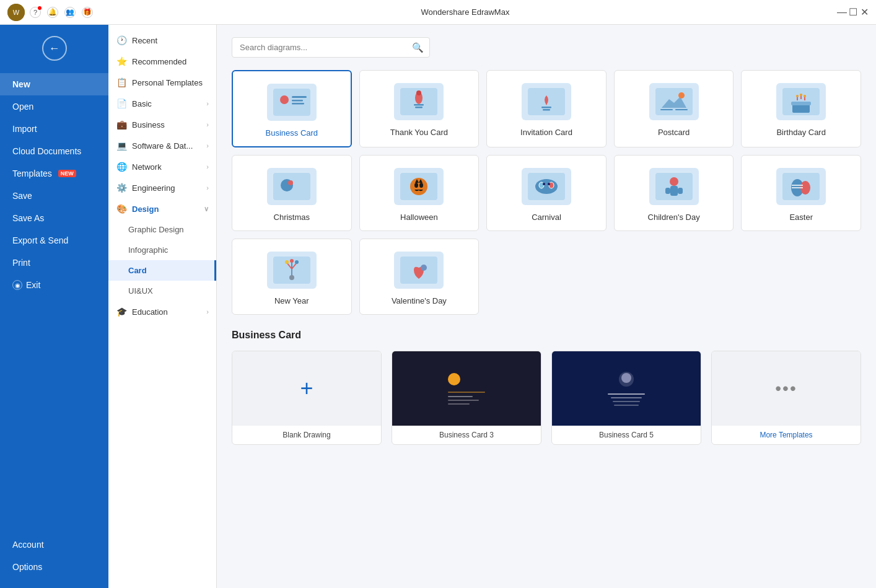 This screenshot has width=876, height=588. What do you see at coordinates (154, 188) in the screenshot?
I see `nav-engineering-label: Engineering` at bounding box center [154, 188].